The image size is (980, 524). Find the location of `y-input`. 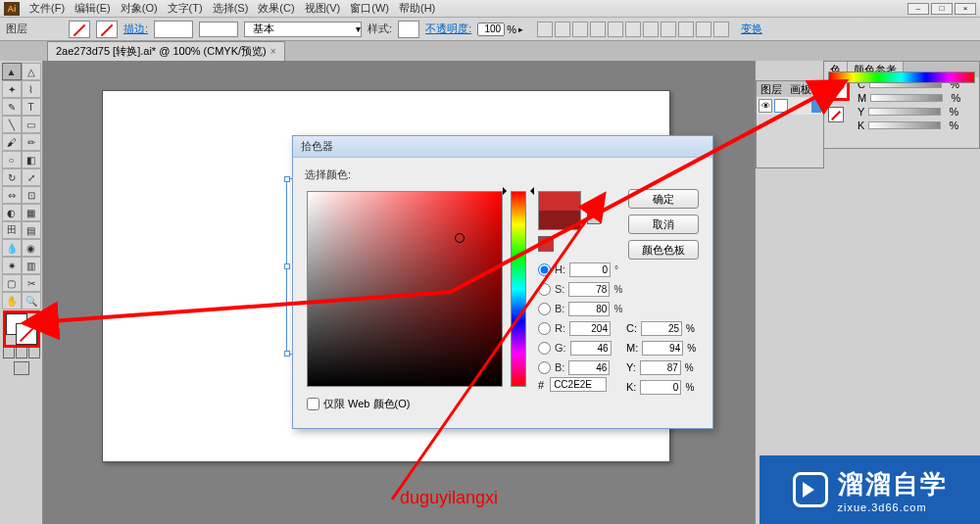

y-input is located at coordinates (661, 368).